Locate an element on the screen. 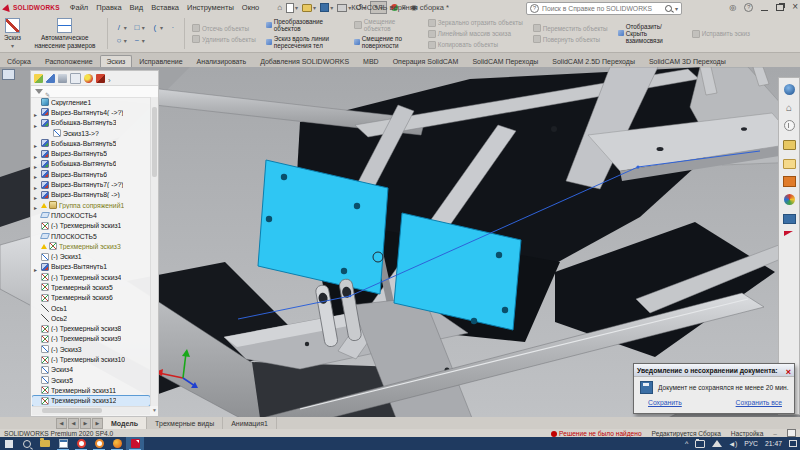  wifi-icon is located at coordinates (717, 444).